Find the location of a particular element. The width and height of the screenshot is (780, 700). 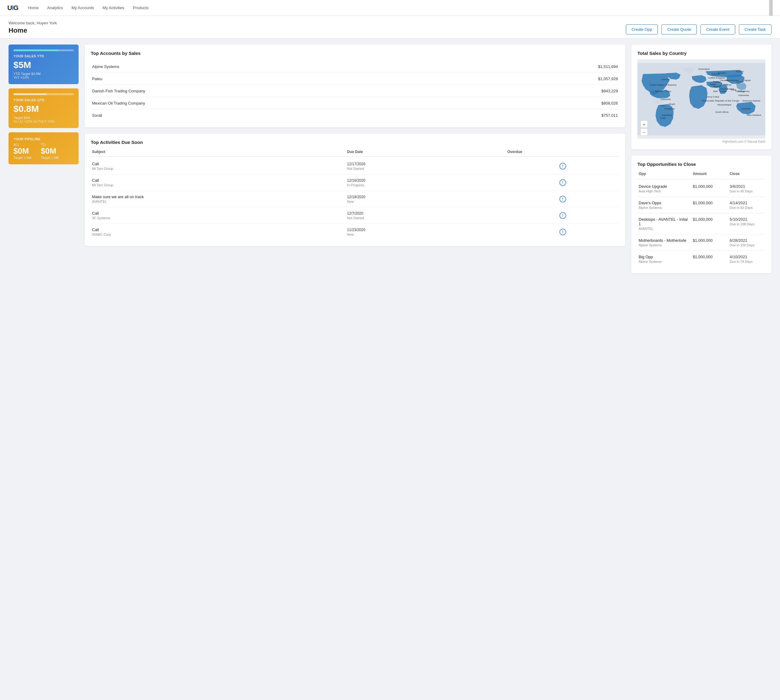

activity-row: Make sure we are all on track AVANTEL 12… is located at coordinates (355, 199).